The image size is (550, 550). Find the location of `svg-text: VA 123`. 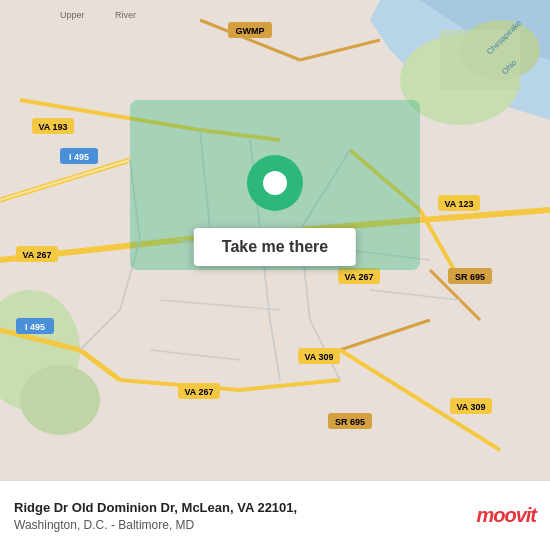

svg-text: VA 123 is located at coordinates (458, 204).